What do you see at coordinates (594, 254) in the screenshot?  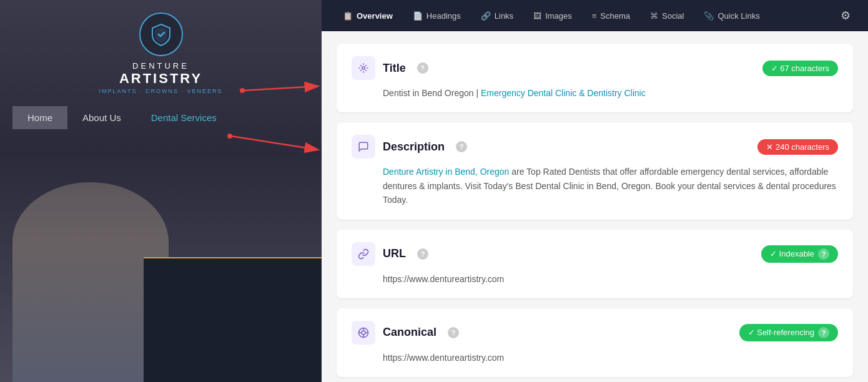 I see `url-card-header: URL ? ✓ Indexable ?` at bounding box center [594, 254].